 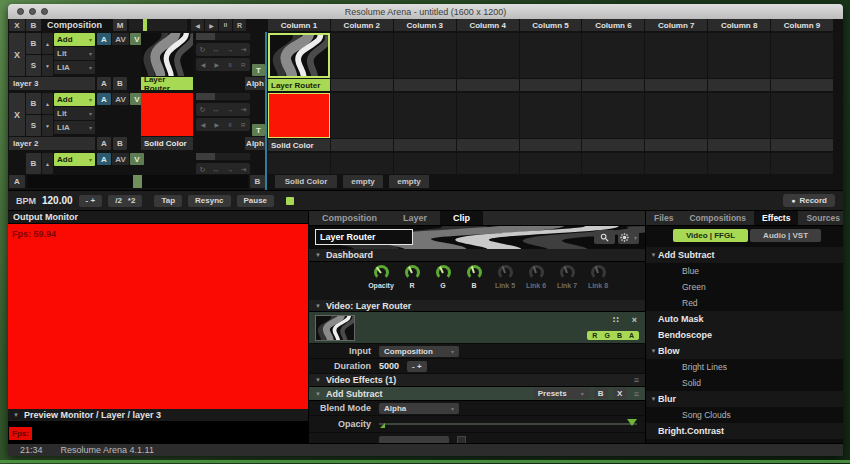 What do you see at coordinates (91, 201) in the screenshot?
I see `bpm-dec-inc-button: - +` at bounding box center [91, 201].